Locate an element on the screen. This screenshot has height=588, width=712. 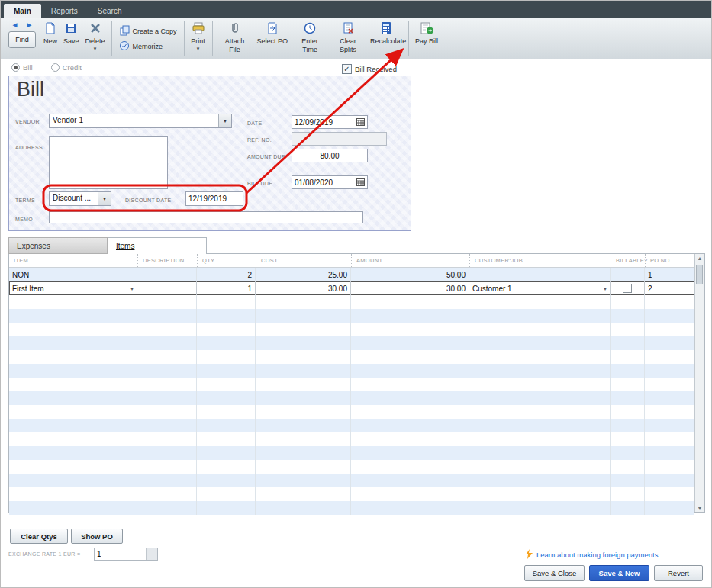
save-button: Save is located at coordinates (72, 39).